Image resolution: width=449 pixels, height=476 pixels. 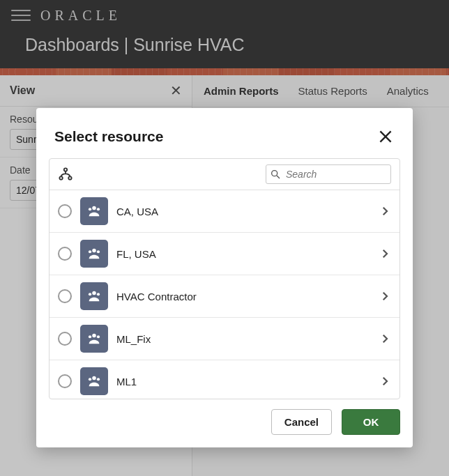 I want to click on resource-row: FL, USA, so click(x=224, y=254).